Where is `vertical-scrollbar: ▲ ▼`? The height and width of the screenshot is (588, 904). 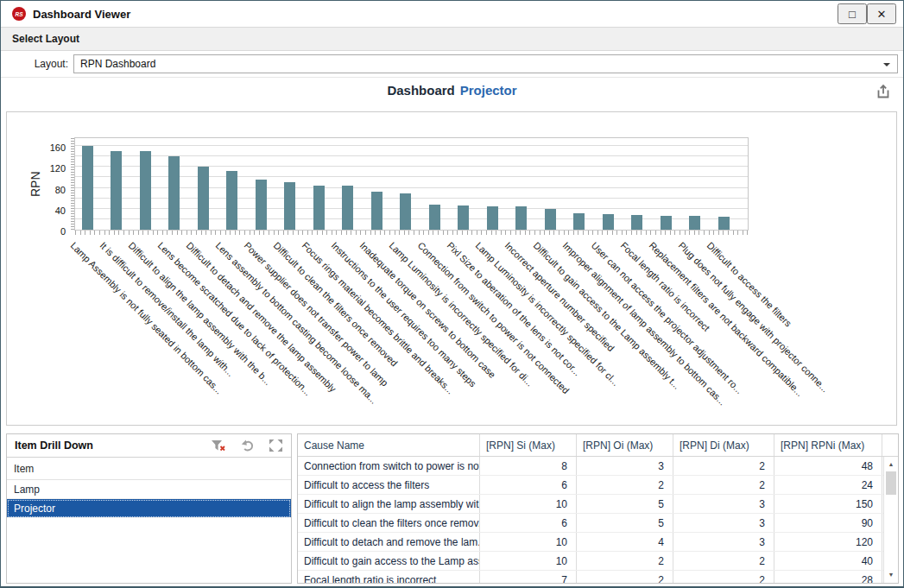 vertical-scrollbar: ▲ ▼ is located at coordinates (891, 520).